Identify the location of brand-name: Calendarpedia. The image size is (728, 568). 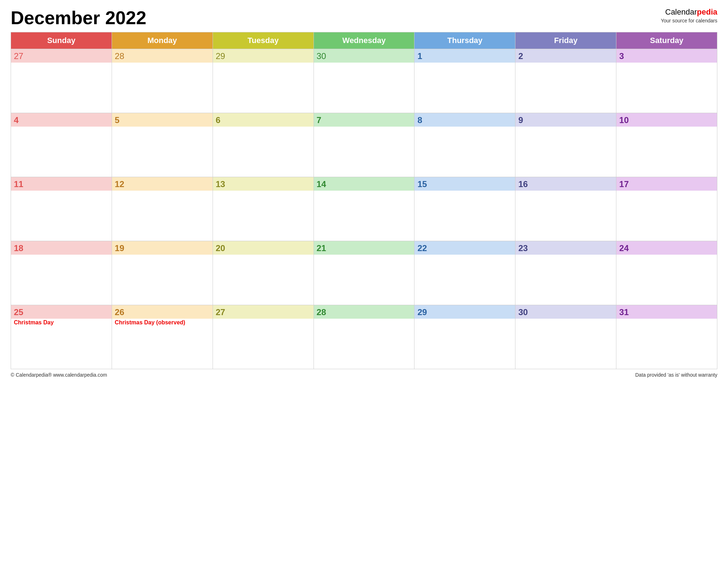
(689, 12).